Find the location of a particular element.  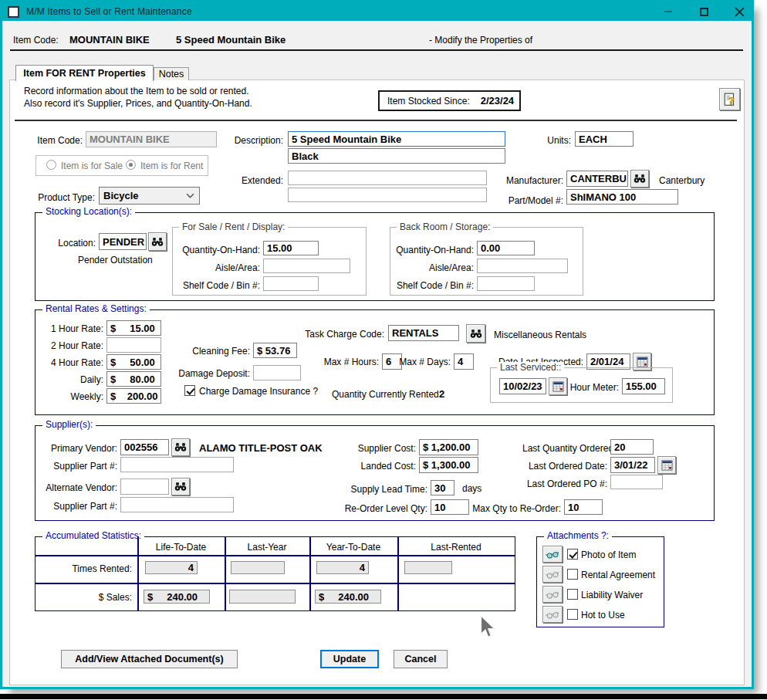

rate-2hr-field is located at coordinates (134, 345).